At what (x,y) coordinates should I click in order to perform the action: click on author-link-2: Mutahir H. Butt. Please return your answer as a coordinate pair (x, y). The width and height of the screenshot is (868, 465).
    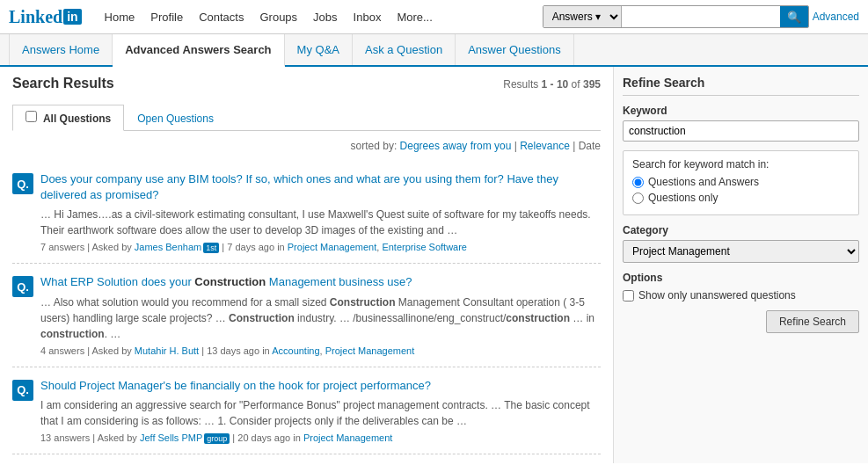
    Looking at the image, I should click on (167, 351).